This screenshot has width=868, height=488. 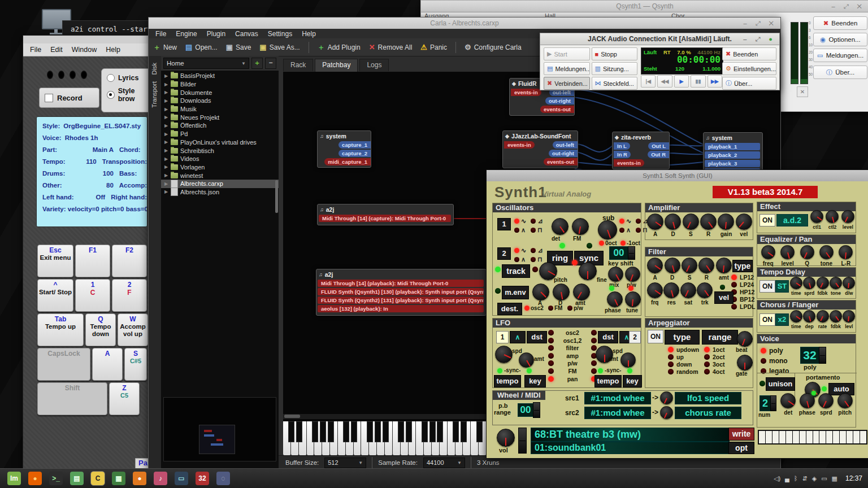 What do you see at coordinates (140, 478) in the screenshot?
I see `droplet-icon: ●` at bounding box center [140, 478].